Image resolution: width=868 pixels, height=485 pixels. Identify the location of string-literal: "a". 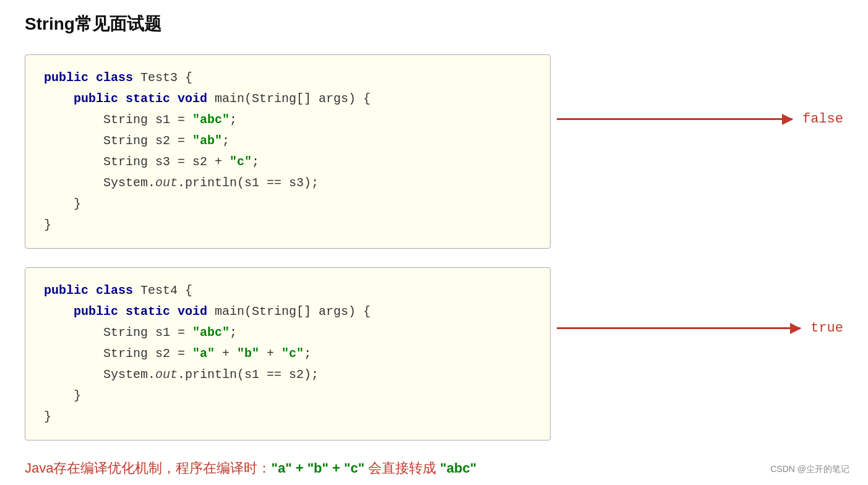
(204, 354).